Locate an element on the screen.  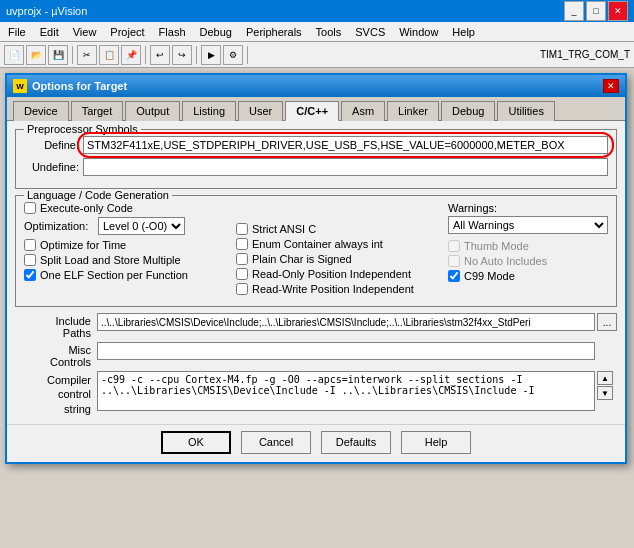
language-group-title: Language / Code Generation is located at coordinates (98, 195).